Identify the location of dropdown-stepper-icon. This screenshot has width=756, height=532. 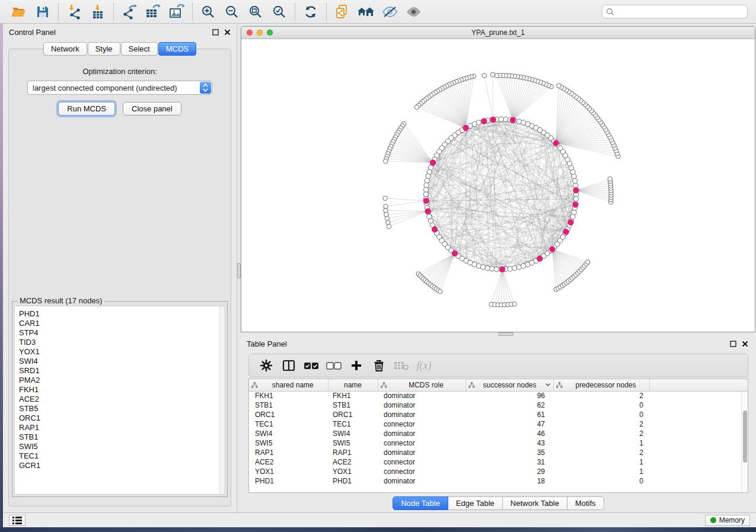
(205, 88).